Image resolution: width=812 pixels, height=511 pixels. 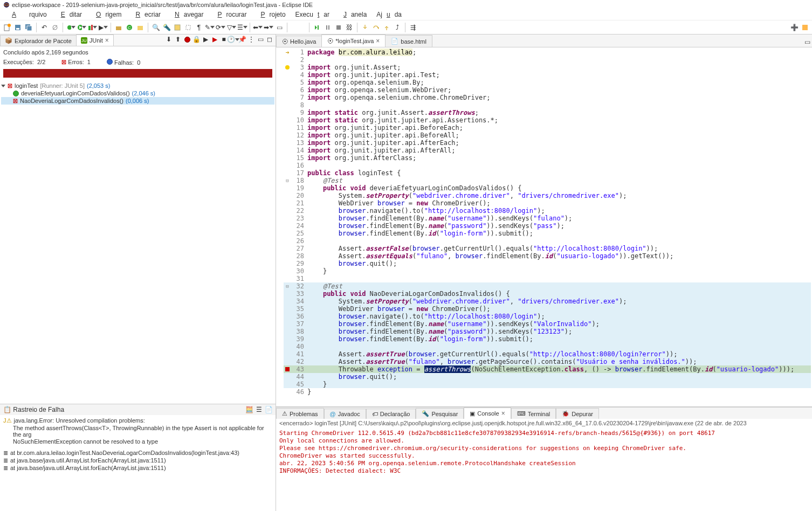 I want to click on tab-problems: ⚠Problemas, so click(x=300, y=413).